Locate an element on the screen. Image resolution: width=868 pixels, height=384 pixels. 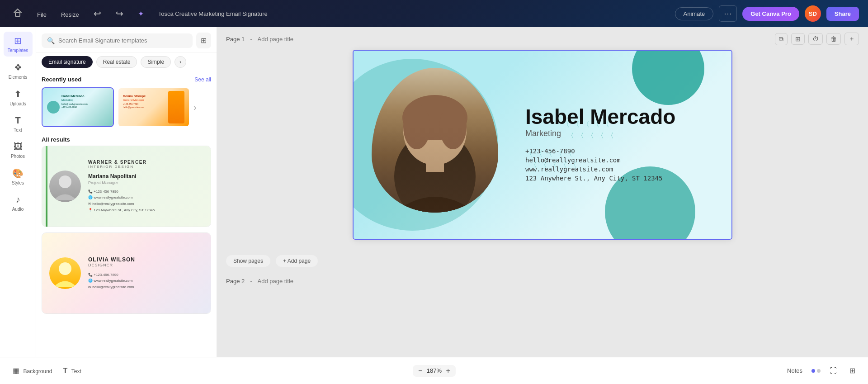
undo-button: ↩ is located at coordinates (98, 14).